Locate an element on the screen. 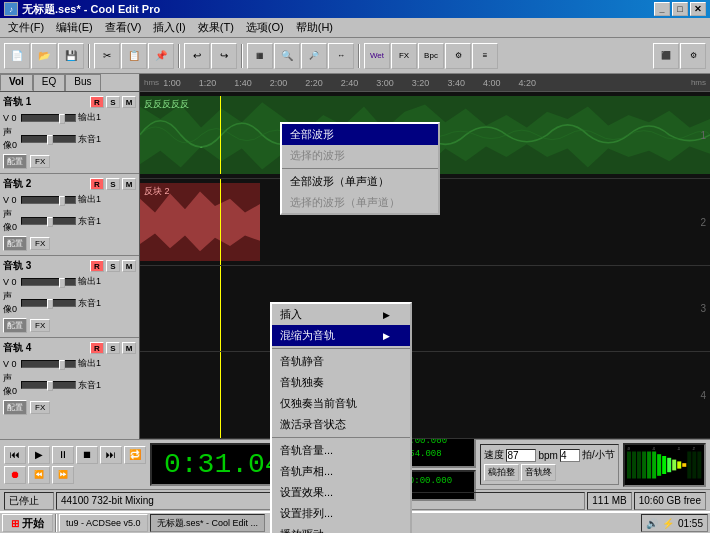  transport-play: ▶ is located at coordinates (39, 455).